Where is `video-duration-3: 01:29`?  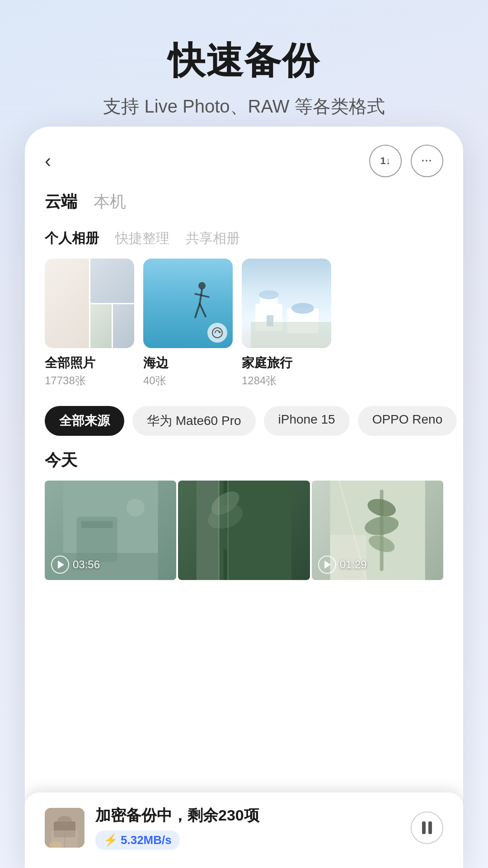 video-duration-3: 01:29 is located at coordinates (353, 565).